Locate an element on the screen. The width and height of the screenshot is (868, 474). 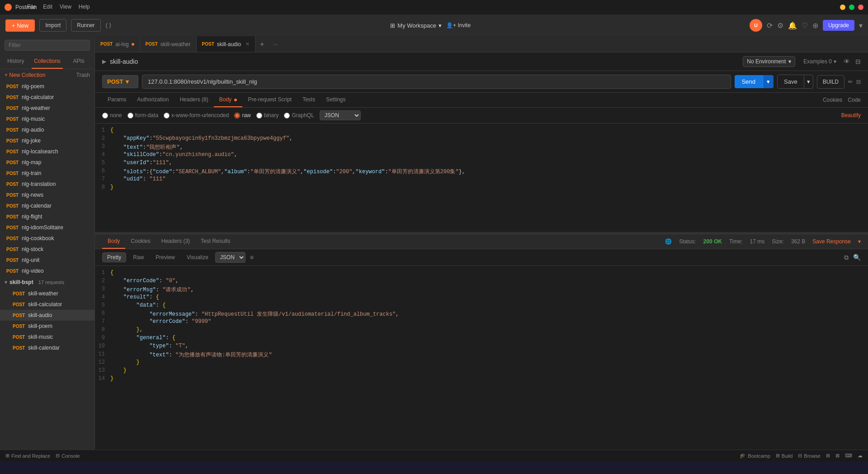
list-item: POSTnlg-train is located at coordinates (47, 173).